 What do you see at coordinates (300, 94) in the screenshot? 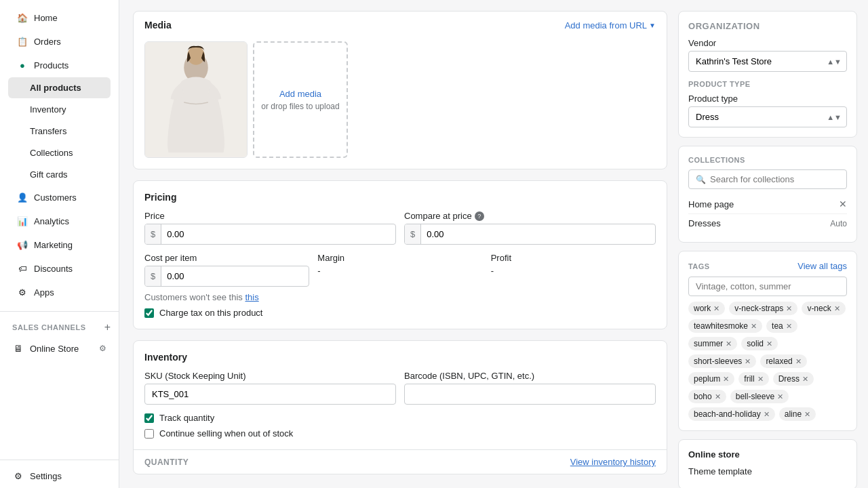
I see `add-media-label: Add media` at bounding box center [300, 94].